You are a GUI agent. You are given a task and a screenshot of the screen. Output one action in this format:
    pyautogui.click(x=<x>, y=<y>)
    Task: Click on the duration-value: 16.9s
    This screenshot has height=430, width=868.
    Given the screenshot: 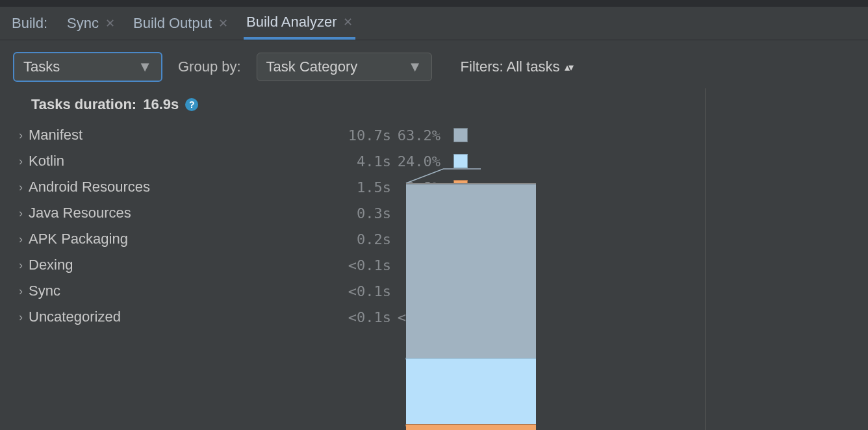 What is the action you would take?
    pyautogui.click(x=161, y=105)
    